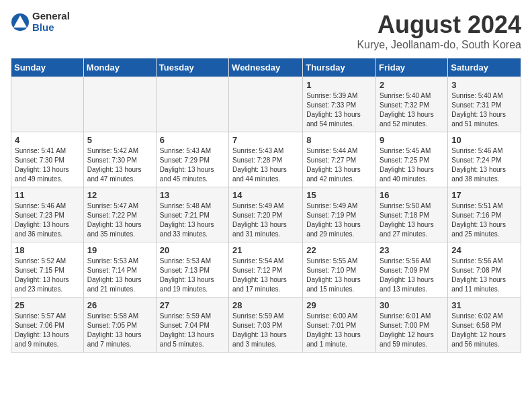 The image size is (532, 411). I want to click on day-number: 11, so click(47, 195).